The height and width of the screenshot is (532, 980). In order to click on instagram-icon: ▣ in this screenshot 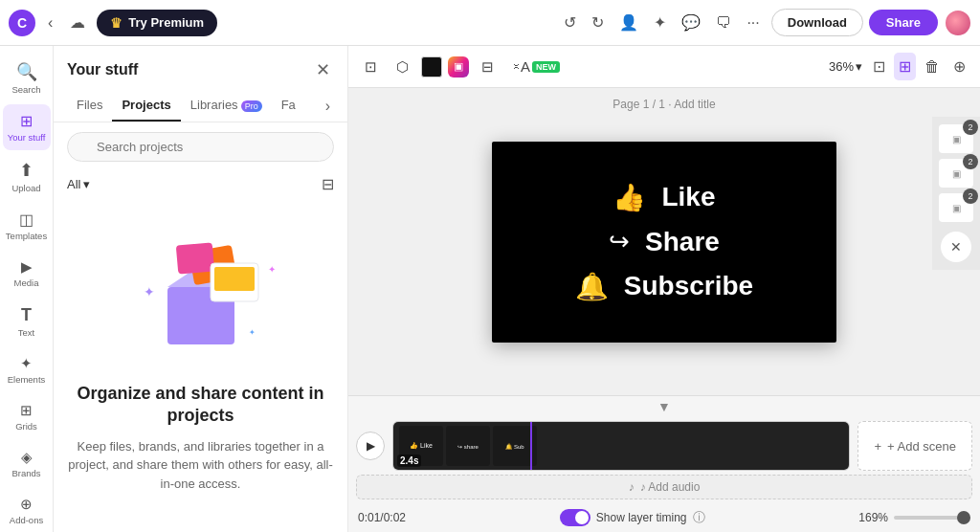, I will do `click(458, 67)`.